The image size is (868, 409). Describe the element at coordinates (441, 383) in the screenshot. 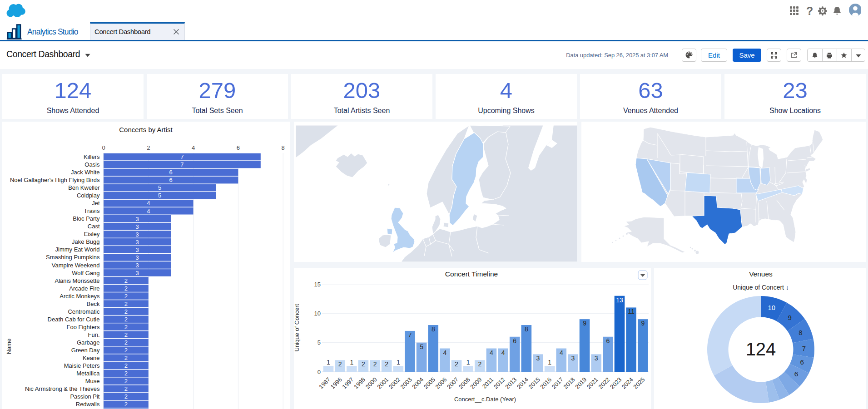

I see `svg-text: 2006` at that location.